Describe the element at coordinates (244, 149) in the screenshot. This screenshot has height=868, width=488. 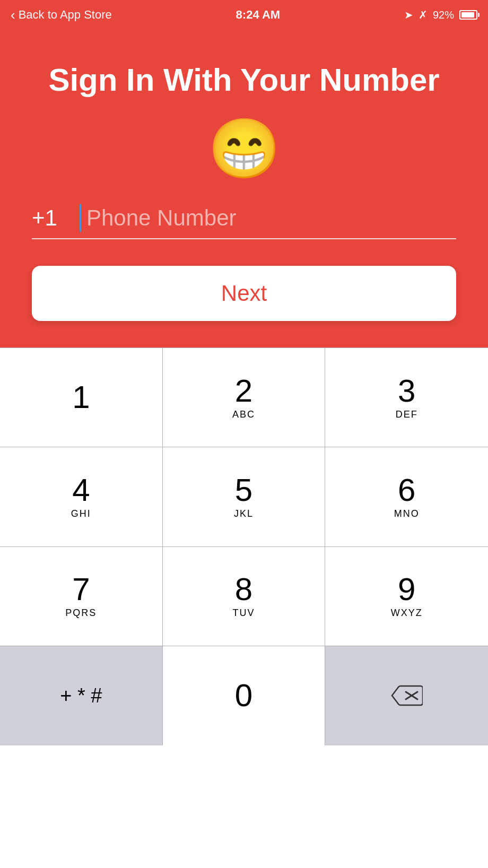
I see `smiley-emoji: 😁` at that location.